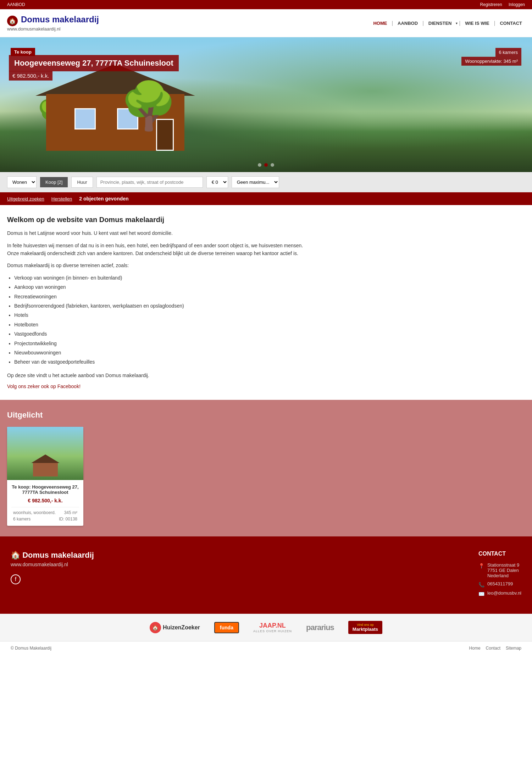  What do you see at coordinates (514, 648) in the screenshot?
I see `bottom-link-sitemap: Sitemap` at bounding box center [514, 648].